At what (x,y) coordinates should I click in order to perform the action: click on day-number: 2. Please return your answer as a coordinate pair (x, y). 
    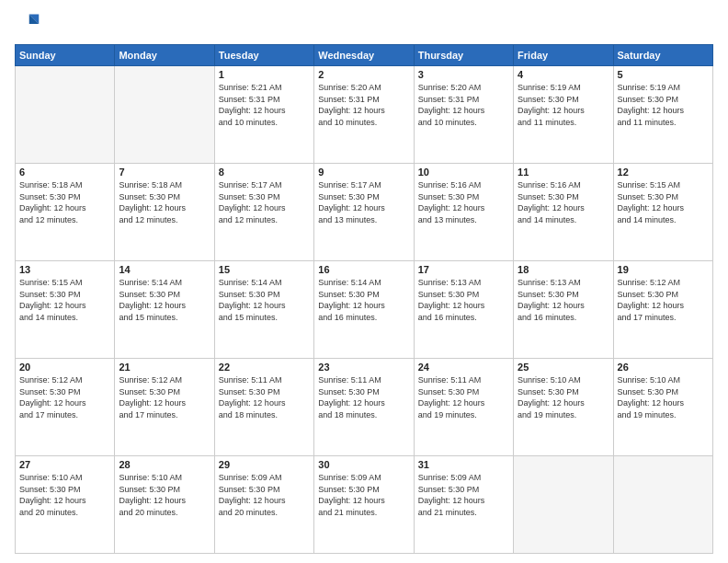
    Looking at the image, I should click on (364, 75).